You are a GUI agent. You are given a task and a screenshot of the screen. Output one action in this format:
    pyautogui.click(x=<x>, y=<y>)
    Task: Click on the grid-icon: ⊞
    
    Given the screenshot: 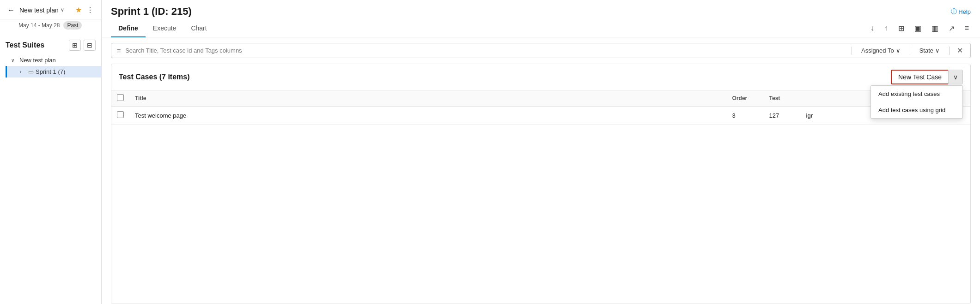 What is the action you would take?
    pyautogui.click(x=901, y=29)
    